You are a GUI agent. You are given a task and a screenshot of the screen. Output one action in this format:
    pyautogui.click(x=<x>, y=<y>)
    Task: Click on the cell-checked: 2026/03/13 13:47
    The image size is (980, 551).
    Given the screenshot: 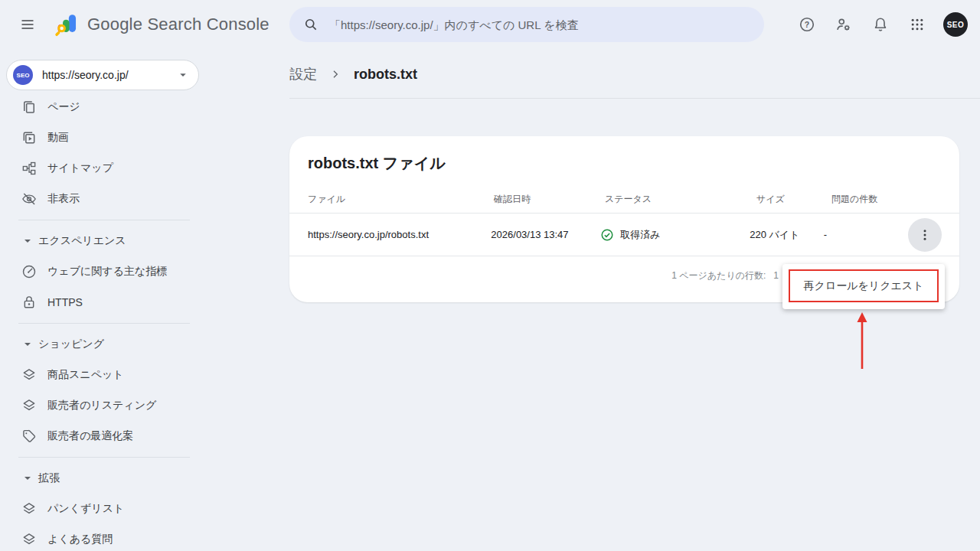 What is the action you would take?
    pyautogui.click(x=545, y=234)
    